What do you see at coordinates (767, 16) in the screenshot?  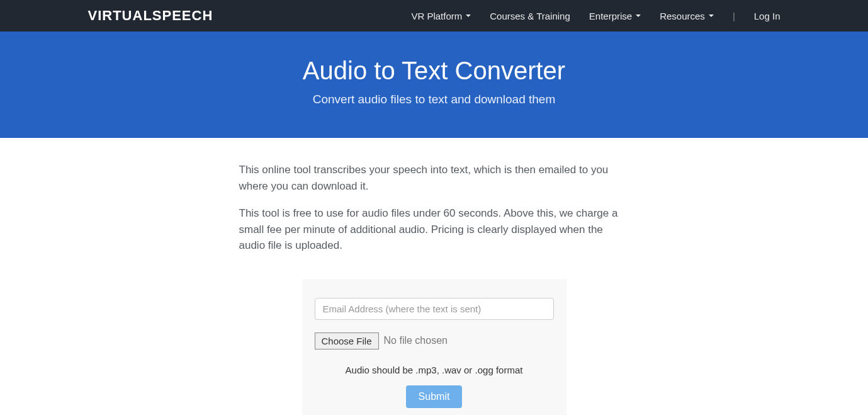 I see `nav-login: Log In` at bounding box center [767, 16].